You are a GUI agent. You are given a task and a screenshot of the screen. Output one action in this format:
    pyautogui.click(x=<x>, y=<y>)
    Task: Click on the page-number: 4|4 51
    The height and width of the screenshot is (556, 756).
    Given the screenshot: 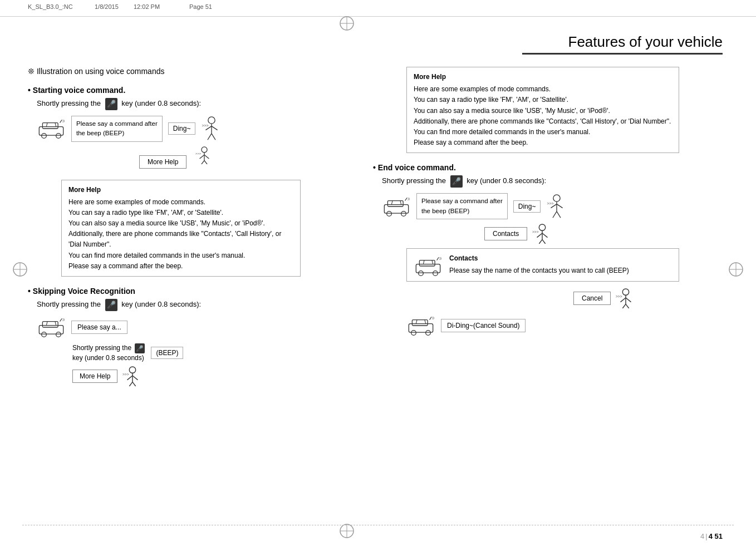 What is the action you would take?
    pyautogui.click(x=711, y=537)
    